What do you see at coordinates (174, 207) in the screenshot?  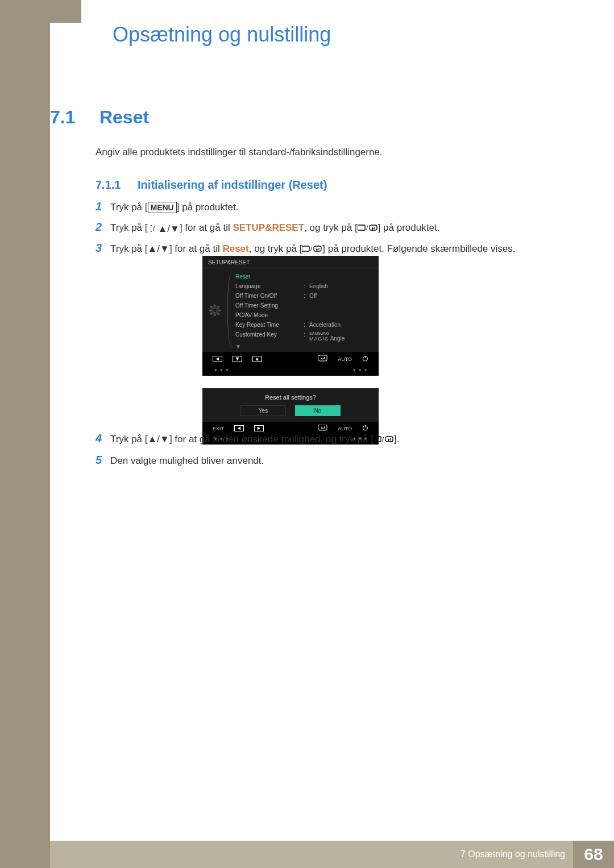 I see `step-text: Tryk på [MENU] på produktet.` at bounding box center [174, 207].